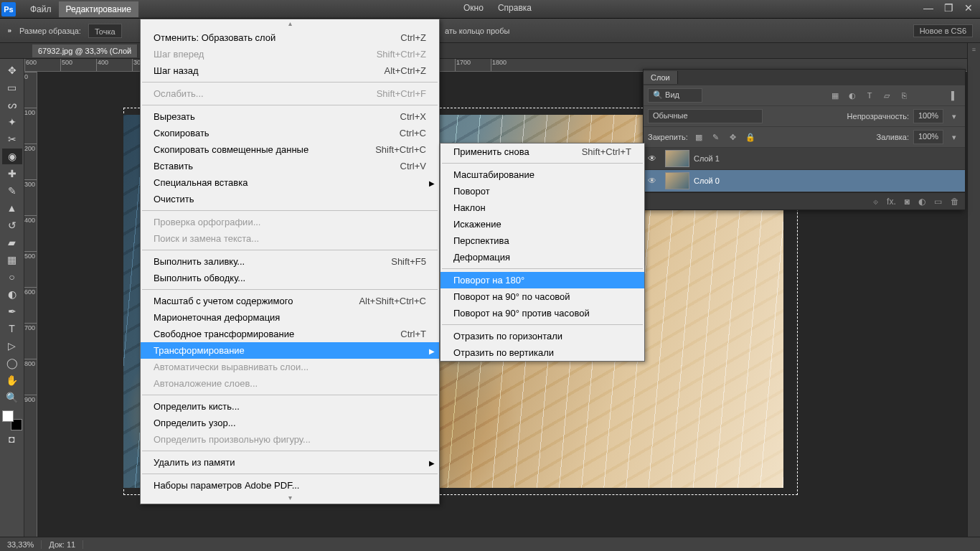 This screenshot has width=980, height=551. I want to click on menu-scroll-up: ▴, so click(290, 24).